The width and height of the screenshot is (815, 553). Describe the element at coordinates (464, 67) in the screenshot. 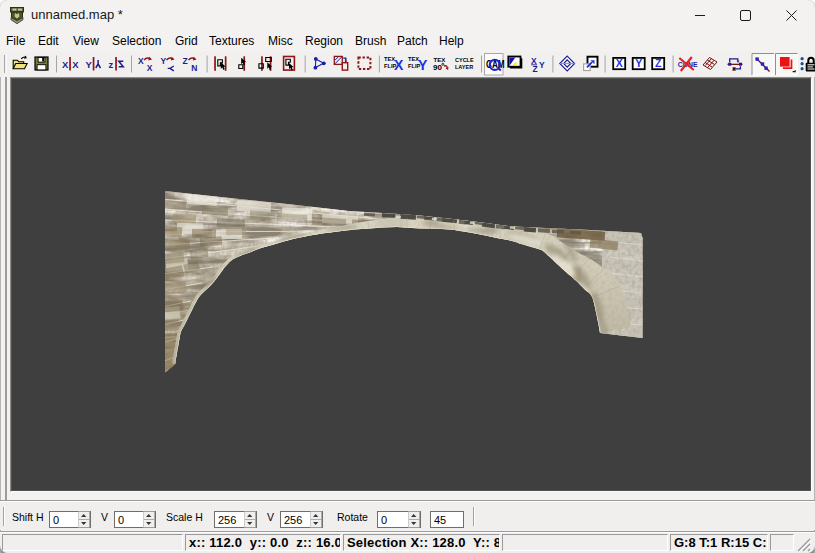

I see `svg-text: LAYER` at that location.